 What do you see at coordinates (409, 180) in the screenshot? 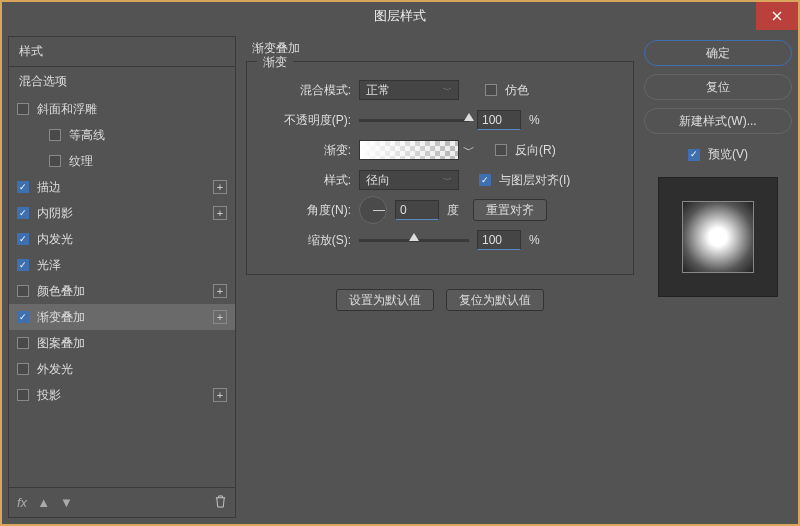
I see `style-dropdown: 径向﹀` at bounding box center [409, 180].